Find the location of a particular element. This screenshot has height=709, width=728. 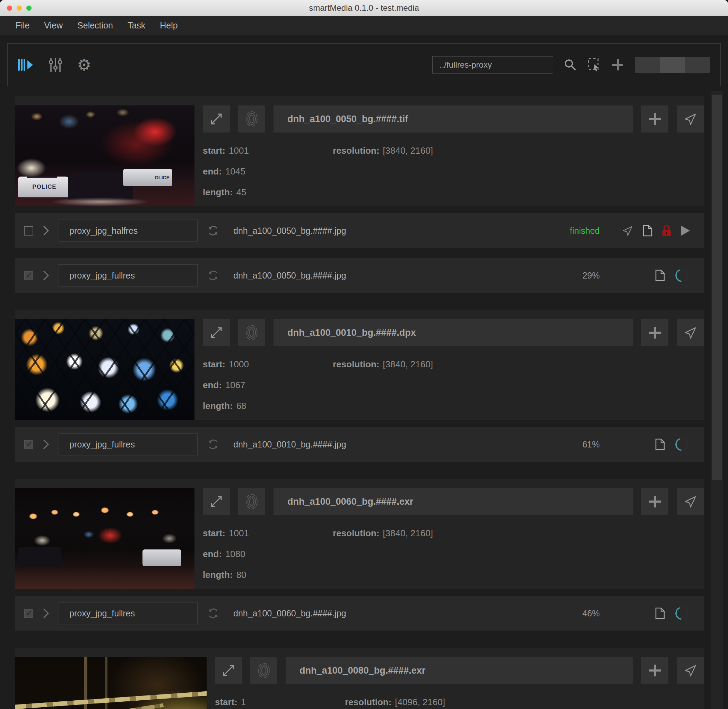

progress-spinner is located at coordinates (682, 445).